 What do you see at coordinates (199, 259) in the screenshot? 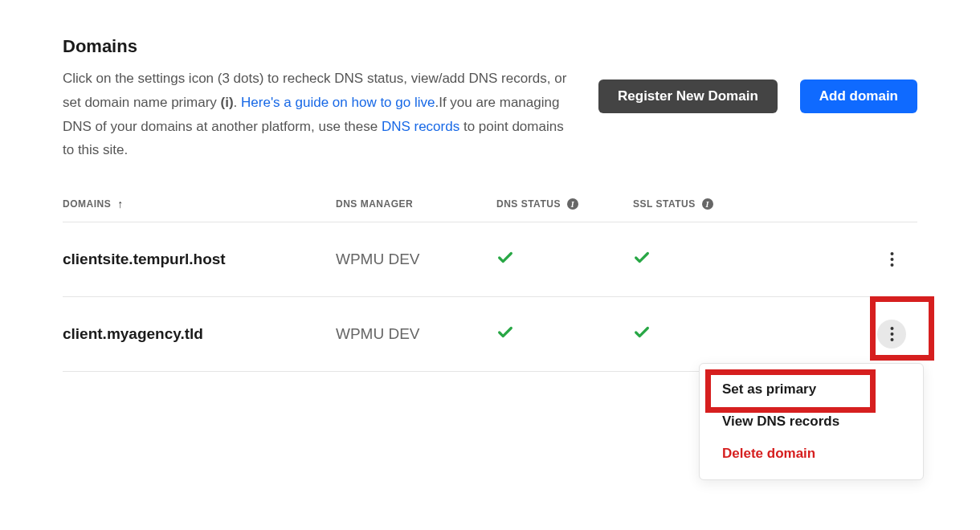
I see `domain-name: clientsite.tempurl.host` at bounding box center [199, 259].